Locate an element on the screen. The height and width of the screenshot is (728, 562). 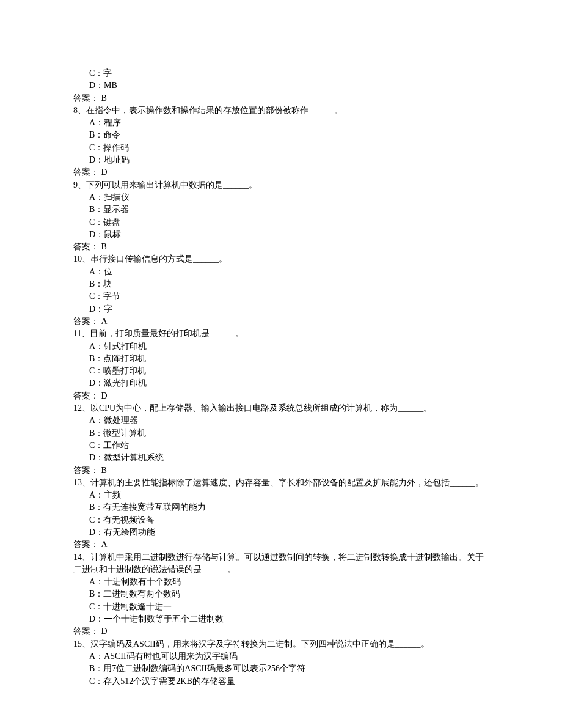
question-number: 15、 is located at coordinates (82, 644).